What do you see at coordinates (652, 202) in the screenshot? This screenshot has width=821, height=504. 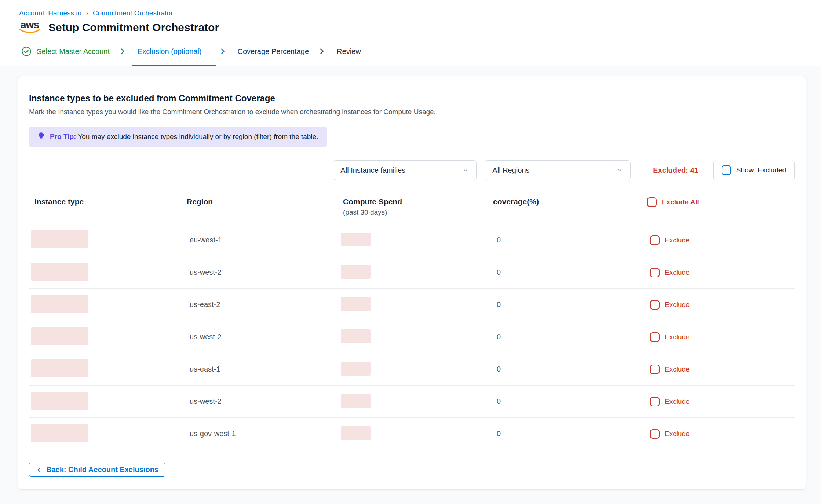 I see `exclude-all-checkbox` at bounding box center [652, 202].